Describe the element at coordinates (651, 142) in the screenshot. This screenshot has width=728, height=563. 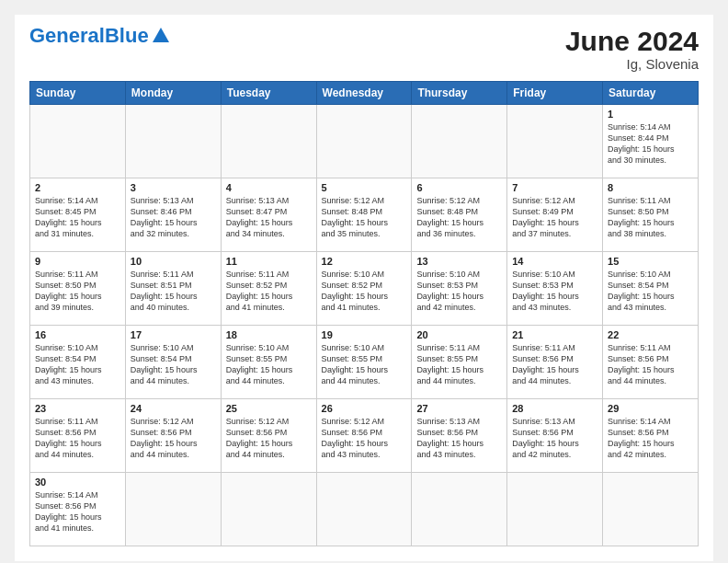
I see `calendar-cell: 1Sunrise: 5:14 AM Sunset: 8:44 PM Daylig…` at that location.